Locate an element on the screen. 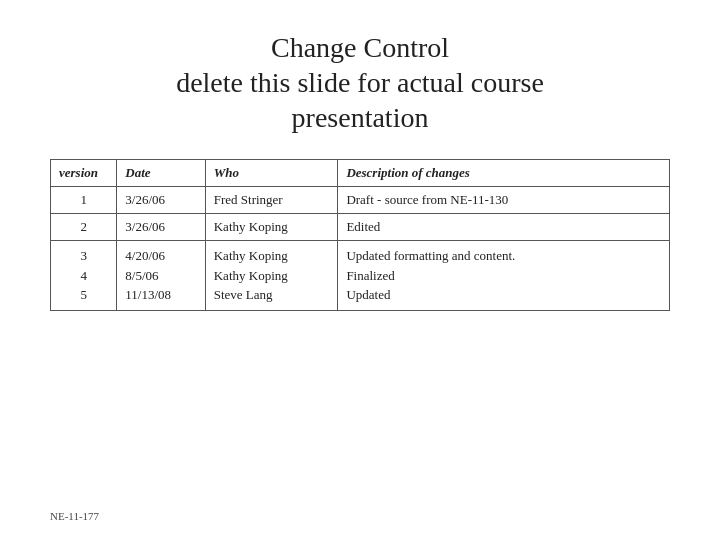 This screenshot has width=720, height=540. row1-who: Fred Stringer is located at coordinates (272, 200).